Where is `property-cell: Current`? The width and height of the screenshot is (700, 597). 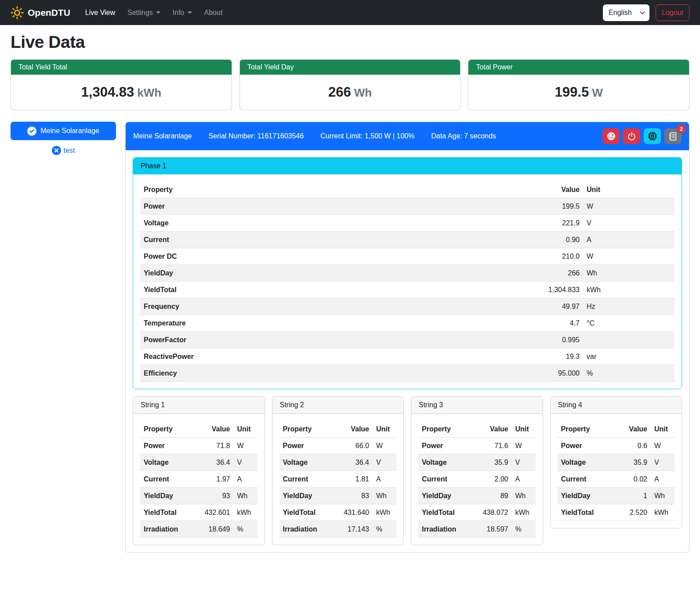
property-cell: Current is located at coordinates (445, 479).